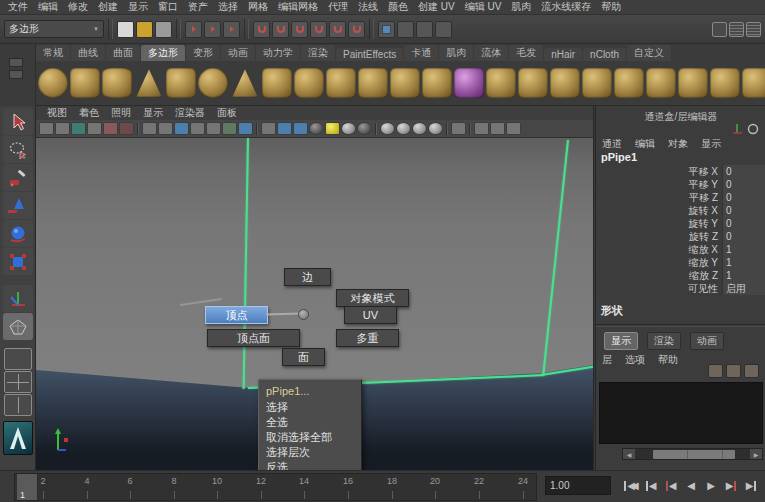 The width and height of the screenshot is (765, 502). I want to click on safe-title-icon, so click(246, 128).